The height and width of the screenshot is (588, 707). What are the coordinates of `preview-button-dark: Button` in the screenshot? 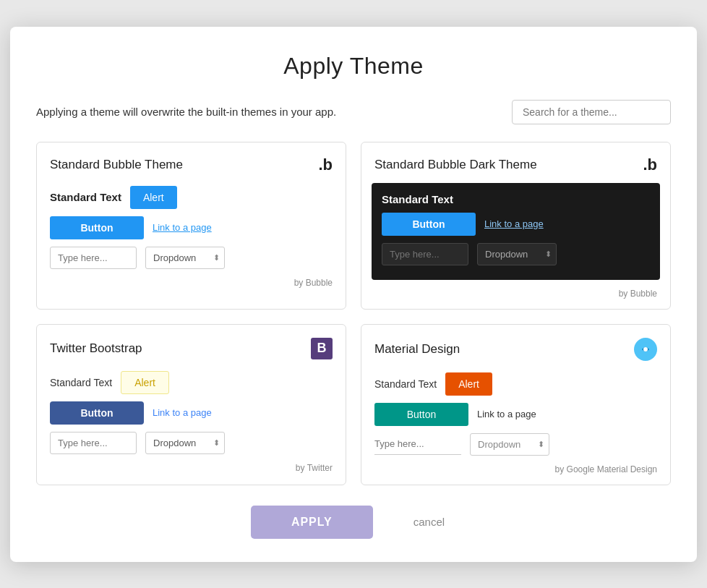 It's located at (429, 224).